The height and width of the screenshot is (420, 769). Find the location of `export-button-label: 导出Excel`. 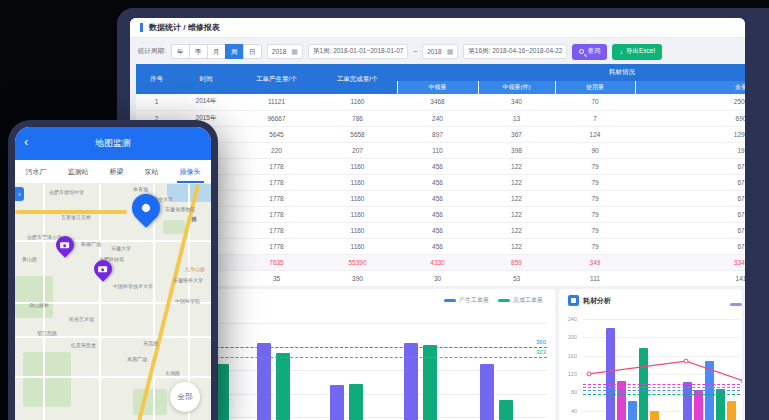

export-button-label: 导出Excel is located at coordinates (640, 52).